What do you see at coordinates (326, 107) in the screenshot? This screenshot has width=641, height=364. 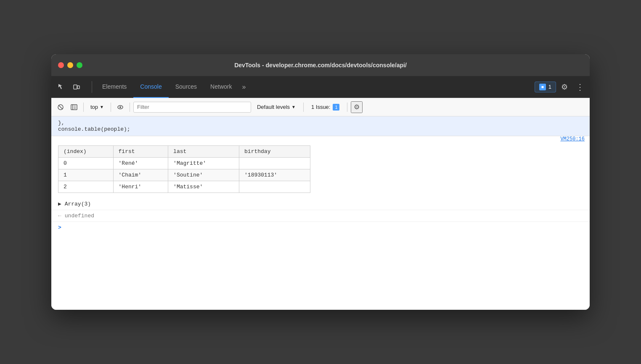 I see `issues-count-button: 1 Issue: 1` at bounding box center [326, 107].